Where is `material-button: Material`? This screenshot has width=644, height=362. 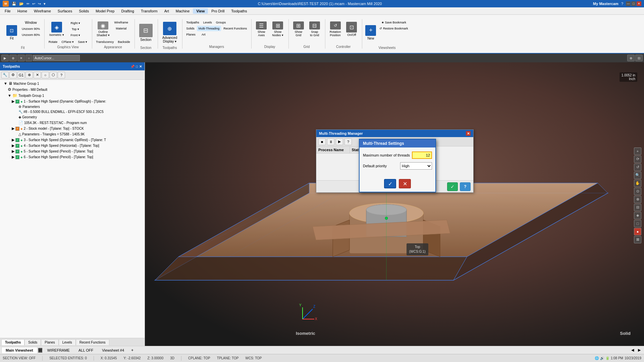 material-button: Material is located at coordinates (121, 28).